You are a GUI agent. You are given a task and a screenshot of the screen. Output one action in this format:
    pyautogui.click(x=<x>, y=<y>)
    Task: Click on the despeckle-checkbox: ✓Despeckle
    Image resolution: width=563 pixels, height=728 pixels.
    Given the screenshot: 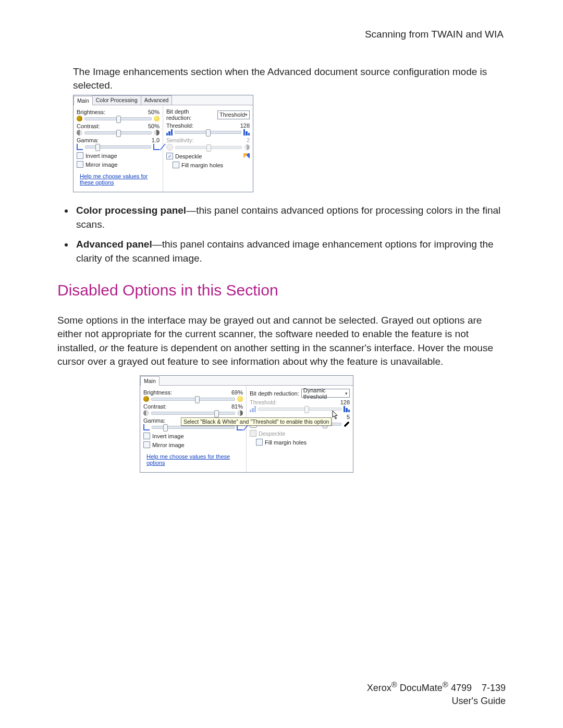 What is the action you would take?
    pyautogui.click(x=208, y=156)
    